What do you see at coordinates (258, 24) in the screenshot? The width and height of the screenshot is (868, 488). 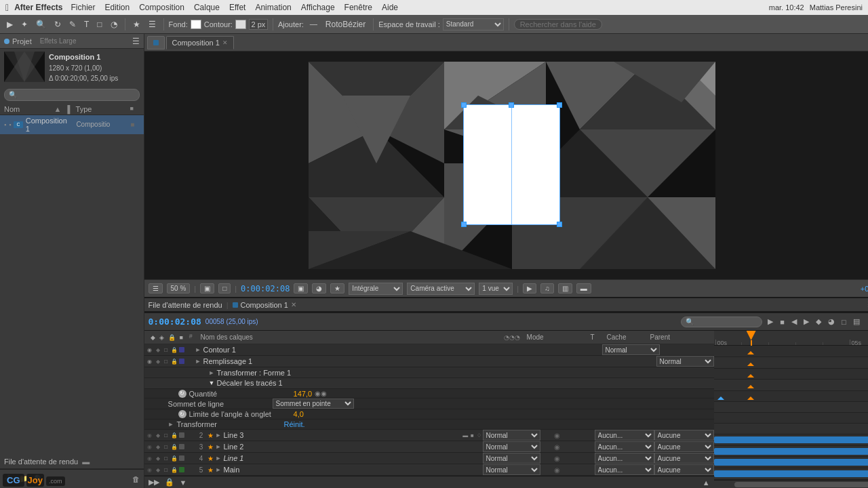 I see `contour-size` at bounding box center [258, 24].